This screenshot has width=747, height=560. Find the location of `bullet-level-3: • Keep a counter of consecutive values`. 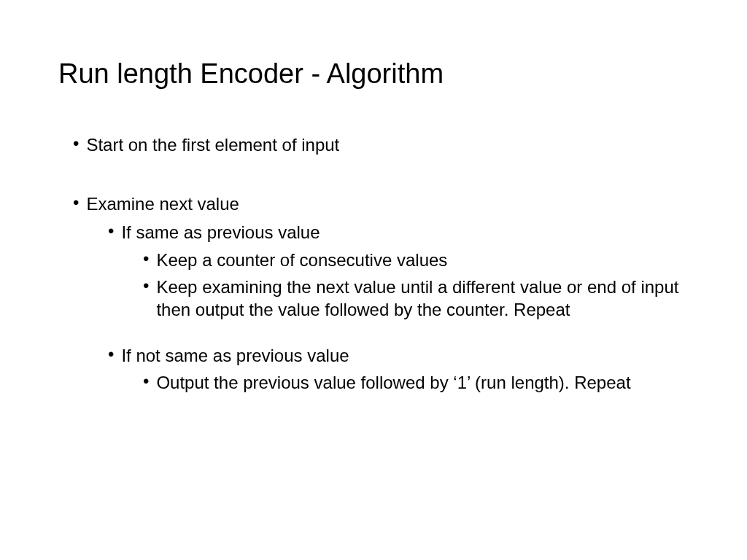

bullet-level-3: • Keep a counter of consecutive values is located at coordinates (381, 260).